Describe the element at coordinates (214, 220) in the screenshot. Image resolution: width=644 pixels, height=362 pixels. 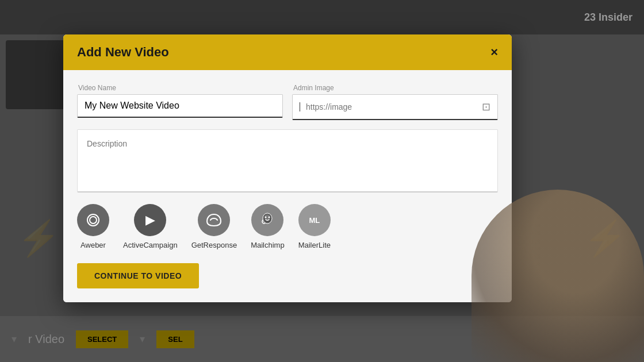
I see `getresponse-icon` at that location.